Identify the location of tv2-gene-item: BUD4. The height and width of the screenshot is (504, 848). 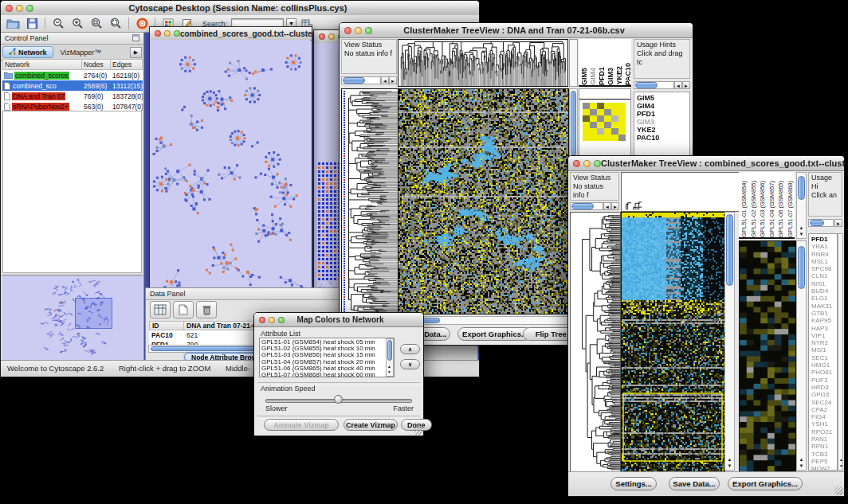
(824, 291).